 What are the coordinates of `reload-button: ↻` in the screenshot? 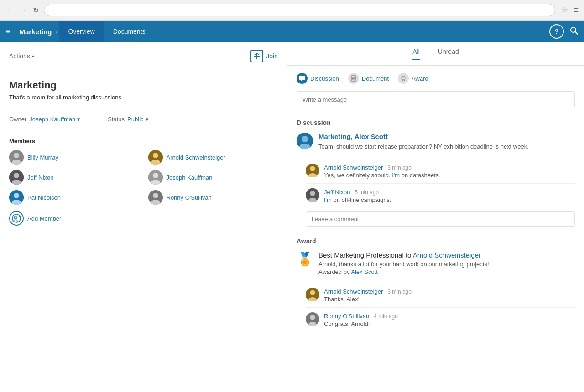 It's located at (36, 10).